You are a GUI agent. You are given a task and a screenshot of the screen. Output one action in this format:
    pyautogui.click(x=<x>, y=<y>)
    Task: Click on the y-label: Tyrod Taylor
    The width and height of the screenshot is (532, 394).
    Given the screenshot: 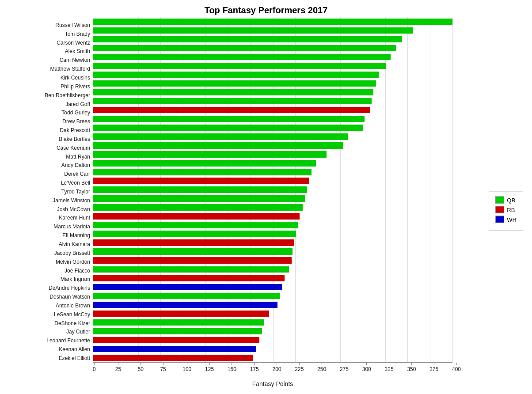 What is the action you would take?
    pyautogui.click(x=45, y=192)
    